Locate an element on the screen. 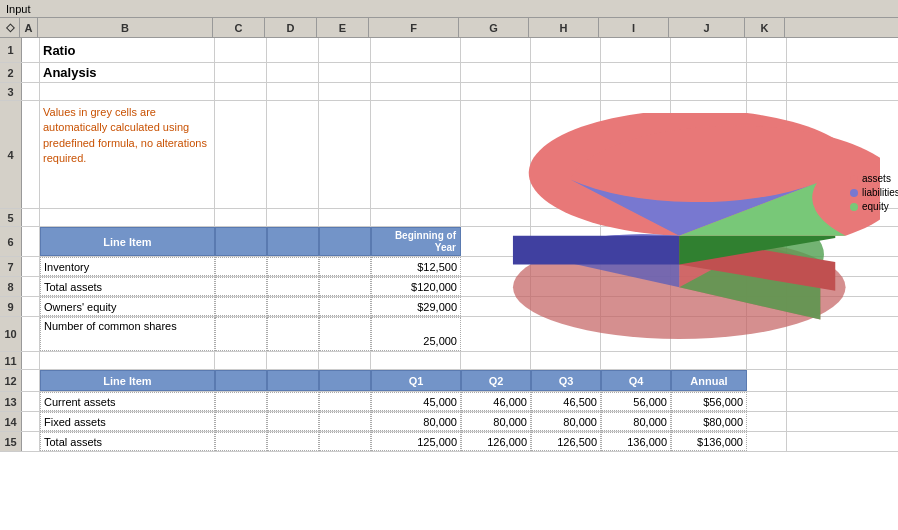 This screenshot has width=898, height=530. row-num-3: 3 is located at coordinates (11, 92).